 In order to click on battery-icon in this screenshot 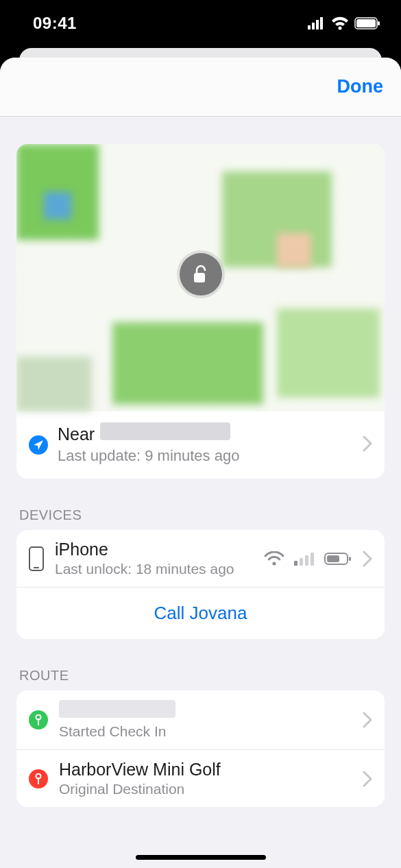, I will do `click(367, 23)`.